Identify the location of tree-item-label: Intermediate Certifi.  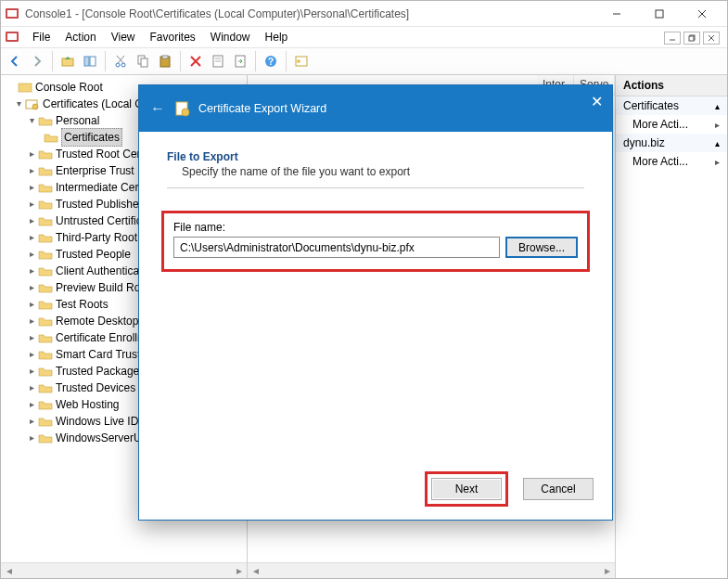
(102, 187).